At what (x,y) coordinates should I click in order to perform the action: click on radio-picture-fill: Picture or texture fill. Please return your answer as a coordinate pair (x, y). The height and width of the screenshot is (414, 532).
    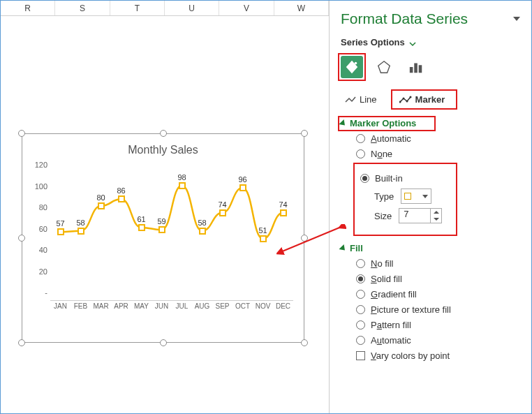
    Looking at the image, I should click on (438, 310).